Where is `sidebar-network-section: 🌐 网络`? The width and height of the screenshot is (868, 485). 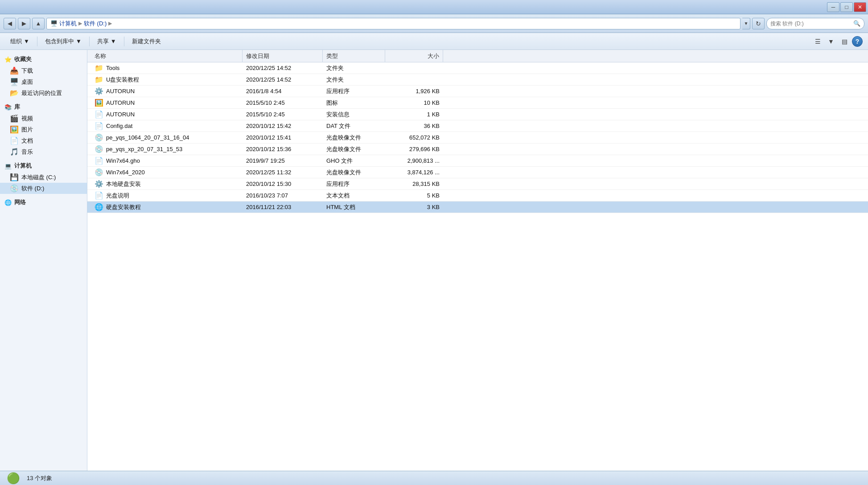 sidebar-network-section: 🌐 网络 is located at coordinates (44, 202).